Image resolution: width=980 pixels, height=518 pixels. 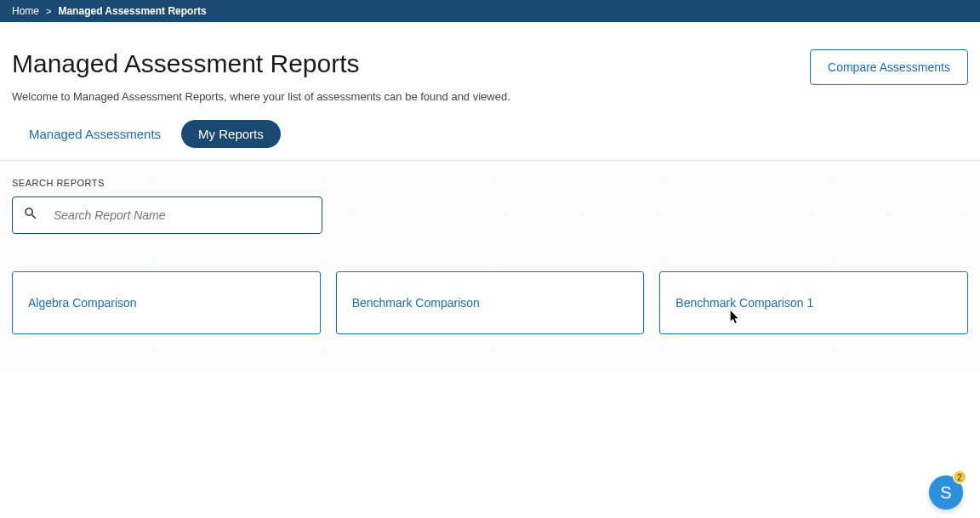 I want to click on compare-assessments-button: Compare Assessments, so click(x=889, y=67).